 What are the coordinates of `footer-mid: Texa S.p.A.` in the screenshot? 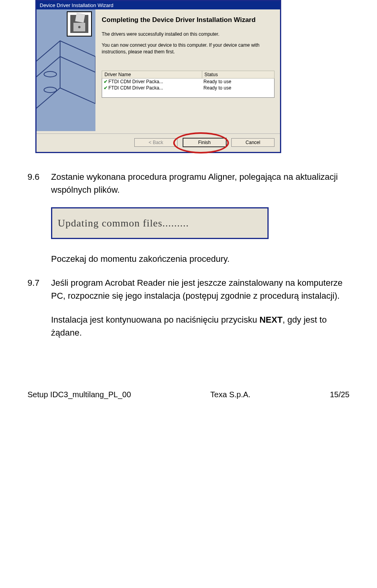 It's located at (231, 395).